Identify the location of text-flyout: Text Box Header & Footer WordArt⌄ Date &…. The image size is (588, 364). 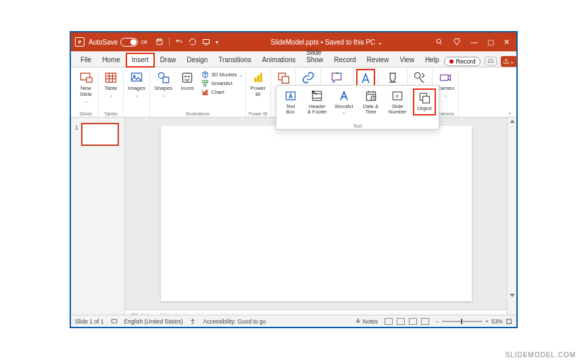
(358, 107).